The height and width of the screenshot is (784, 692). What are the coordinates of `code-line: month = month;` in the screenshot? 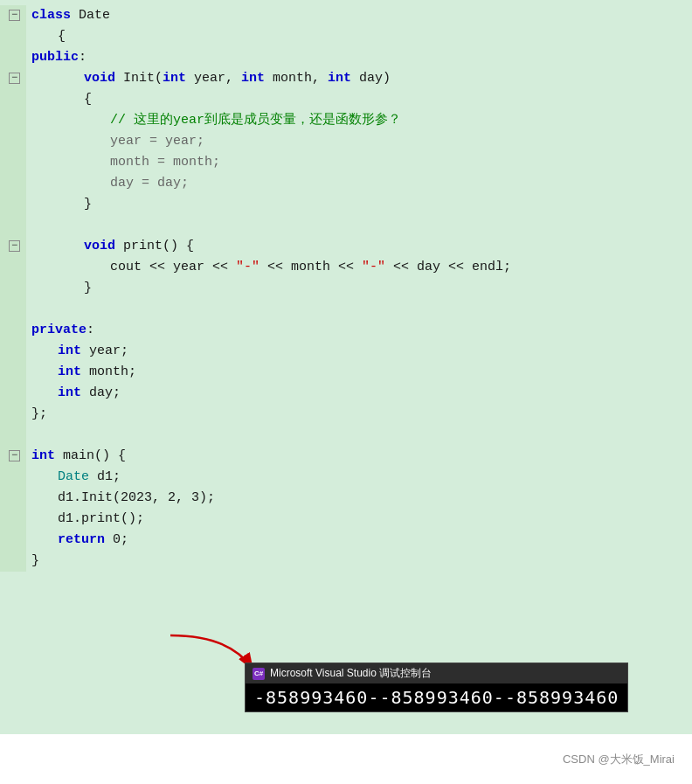 It's located at (346, 163).